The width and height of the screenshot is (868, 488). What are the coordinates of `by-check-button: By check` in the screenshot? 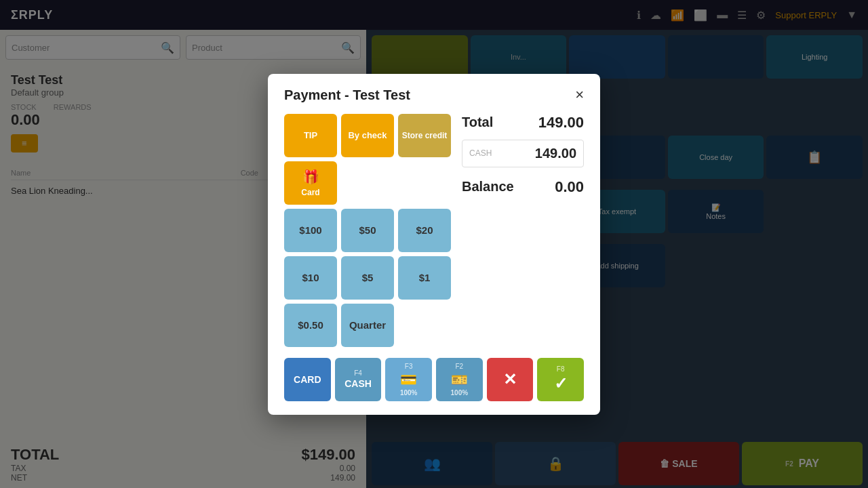 It's located at (368, 136).